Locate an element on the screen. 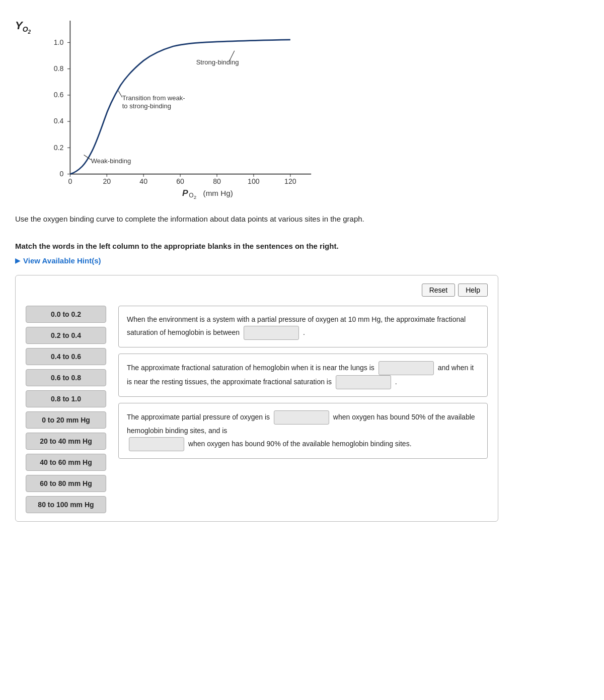  svg-text: P is located at coordinates (185, 193).